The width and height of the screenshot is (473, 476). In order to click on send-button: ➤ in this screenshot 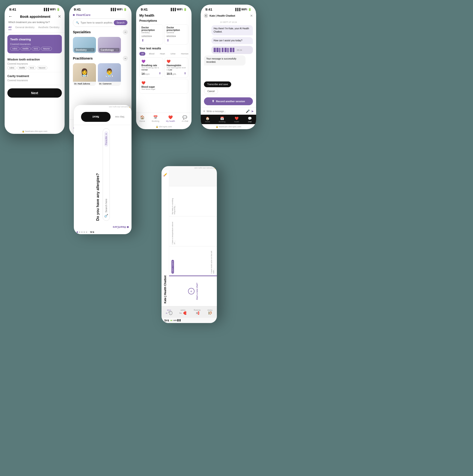, I will do `click(252, 111)`.